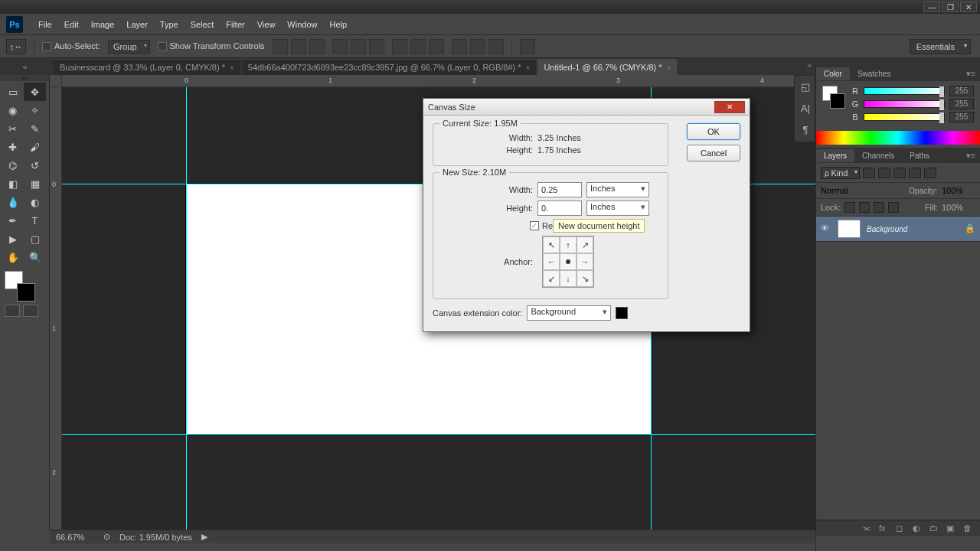  What do you see at coordinates (959, 207) in the screenshot?
I see `fill-input: 100%` at bounding box center [959, 207].